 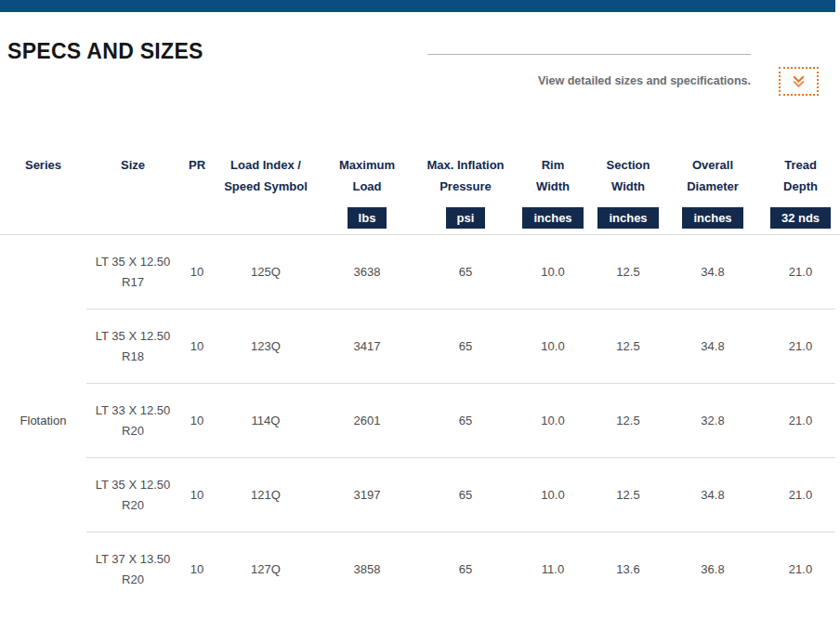 I want to click on col-header-rim-width: RimWidth, so click(x=553, y=176).